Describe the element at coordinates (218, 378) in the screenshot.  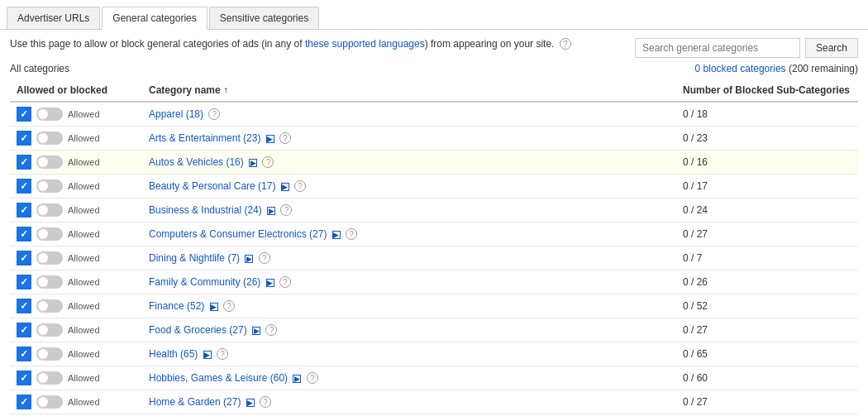
I see `category-link: Hobbies, Games & Leisure (60)` at that location.